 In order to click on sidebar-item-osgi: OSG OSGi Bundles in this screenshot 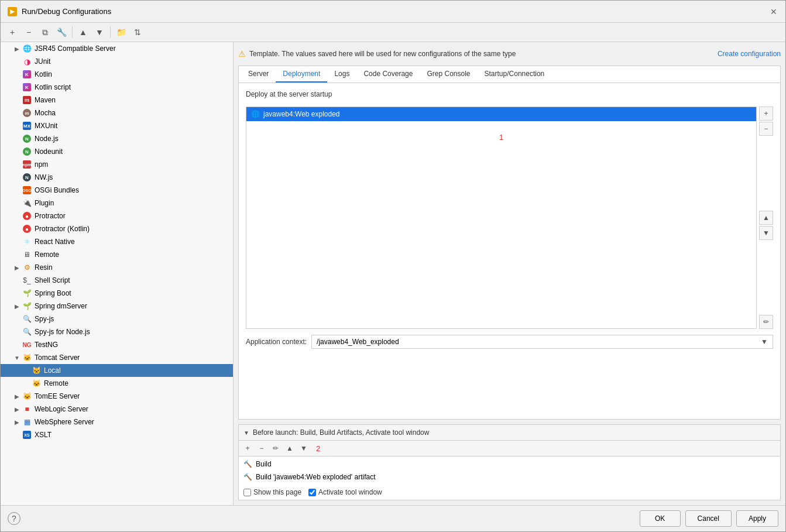, I will do `click(117, 190)`.